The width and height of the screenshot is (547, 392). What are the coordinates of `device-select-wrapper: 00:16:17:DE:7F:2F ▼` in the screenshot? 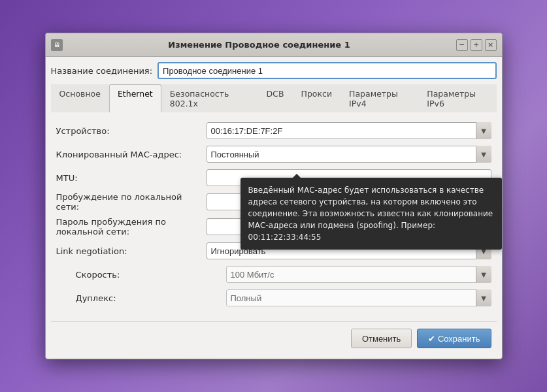 It's located at (349, 131).